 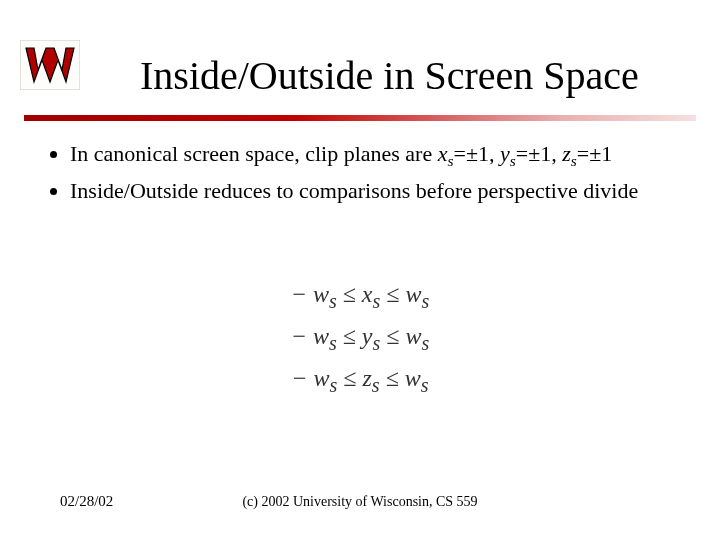 I want to click on eq2-rhs: w, so click(x=413, y=336).